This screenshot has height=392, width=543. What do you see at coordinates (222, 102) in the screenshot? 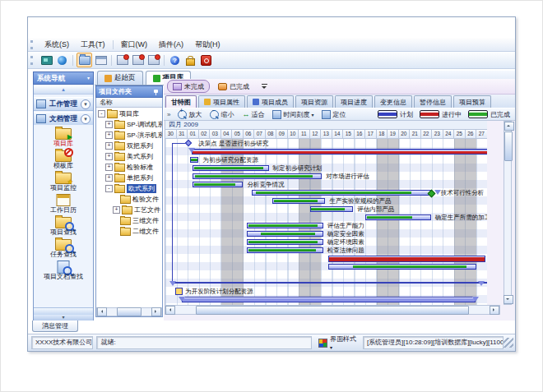
I see `gantt-tab-项目属性: 项目属性` at bounding box center [222, 102].